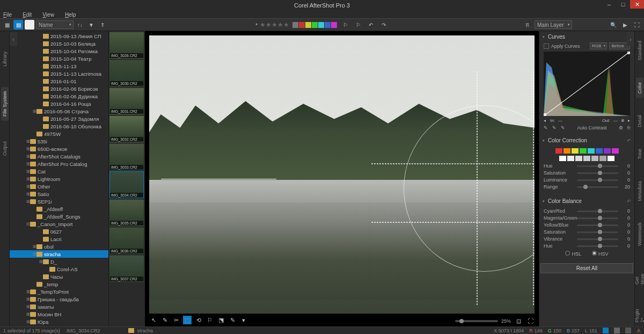  I want to click on crop-tool-icon: ✂, so click(176, 320).